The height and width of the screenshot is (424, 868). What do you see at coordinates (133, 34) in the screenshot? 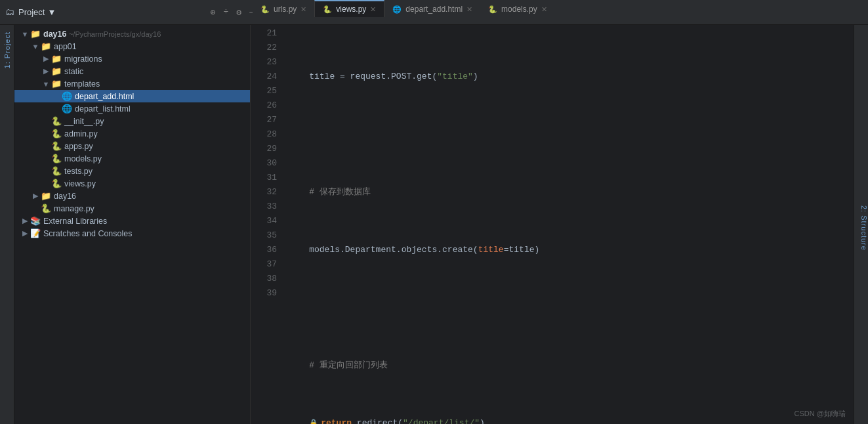
I see `tree-root: ▼ 📁 day16 ~/PycharmProjects/gx/day16` at bounding box center [133, 34].